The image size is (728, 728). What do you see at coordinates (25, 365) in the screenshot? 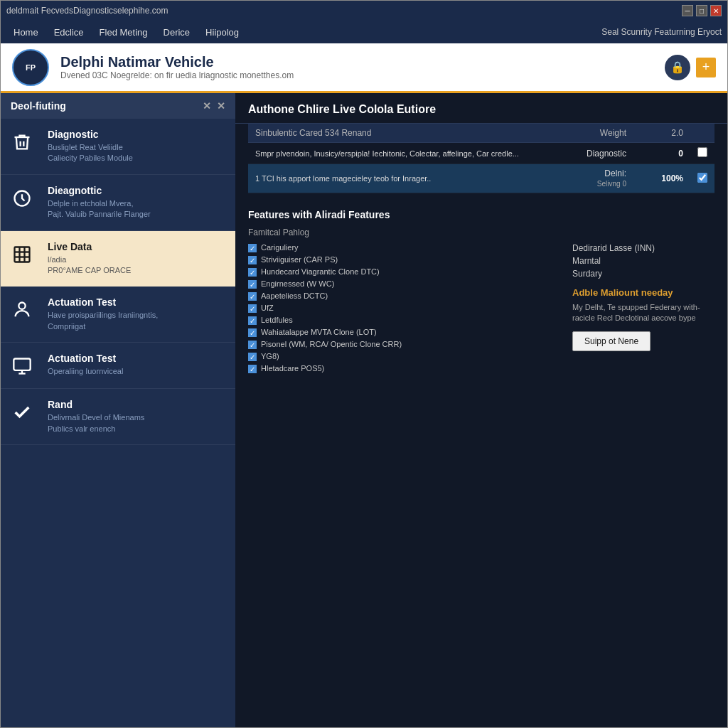
I see `monitor-icon` at bounding box center [25, 365].